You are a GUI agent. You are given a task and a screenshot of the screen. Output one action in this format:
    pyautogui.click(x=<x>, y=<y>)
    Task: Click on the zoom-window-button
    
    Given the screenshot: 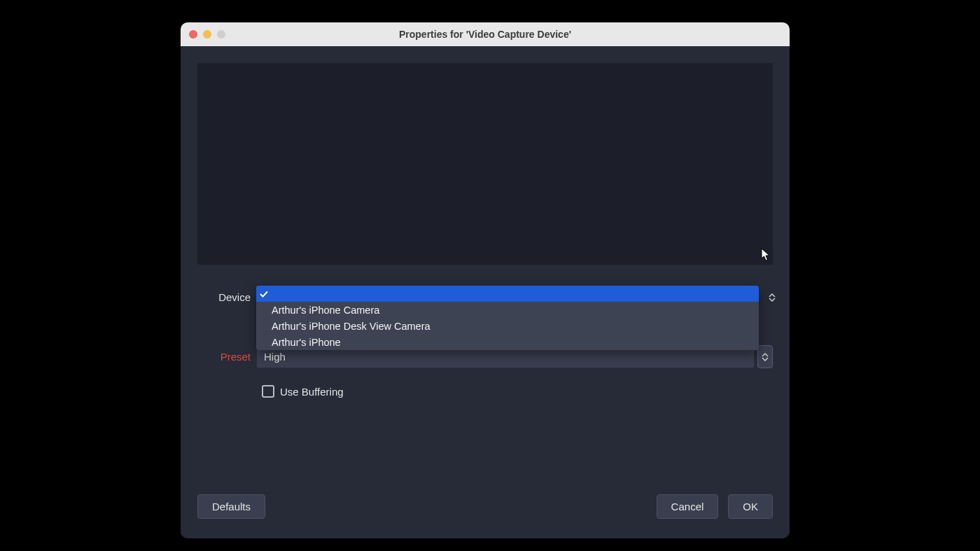 What is the action you would take?
    pyautogui.click(x=221, y=34)
    